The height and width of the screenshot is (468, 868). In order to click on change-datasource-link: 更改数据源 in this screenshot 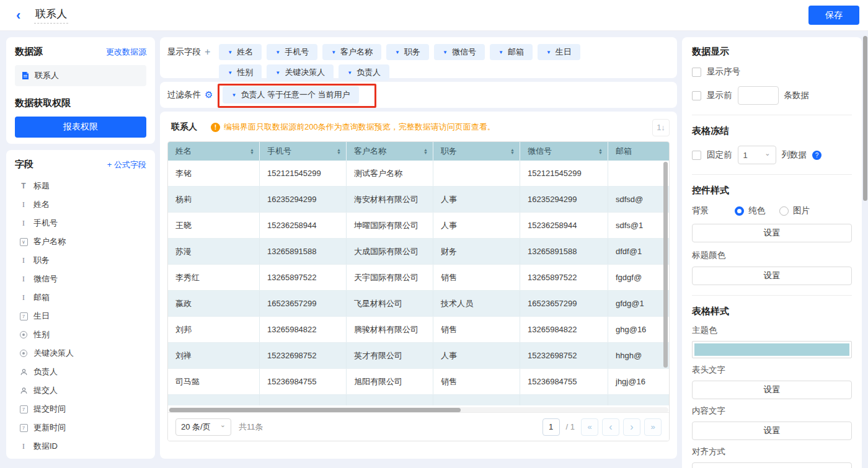, I will do `click(126, 52)`.